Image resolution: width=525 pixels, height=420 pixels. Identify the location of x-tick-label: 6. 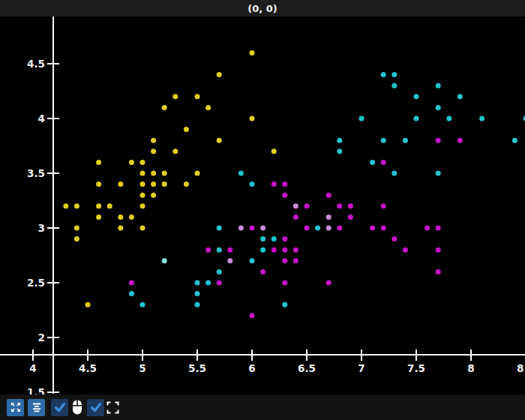
(252, 368).